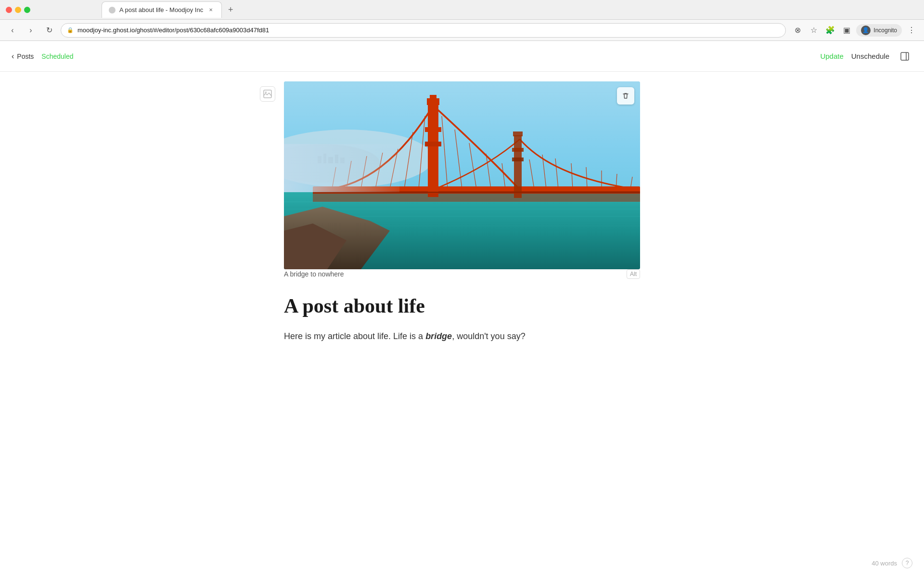 The height and width of the screenshot is (578, 924). I want to click on back-label: Posts, so click(25, 56).